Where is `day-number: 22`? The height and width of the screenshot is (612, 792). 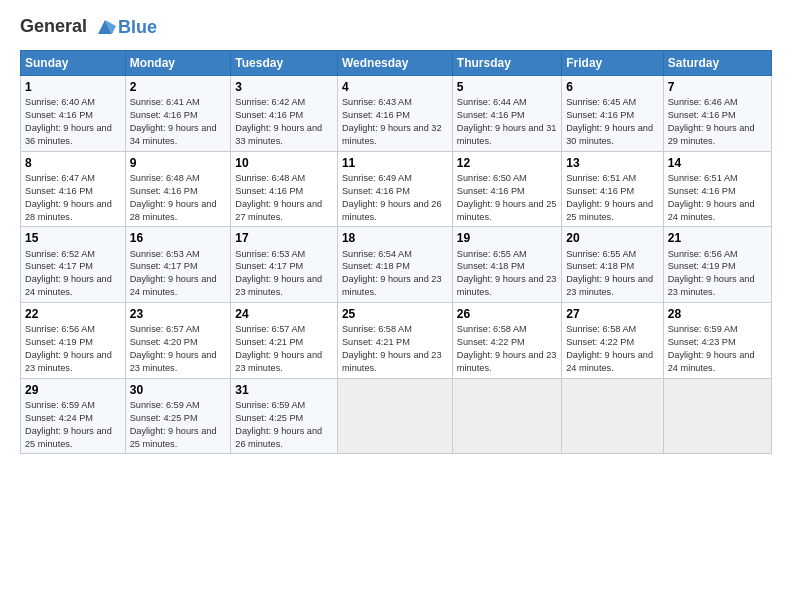 day-number: 22 is located at coordinates (73, 314).